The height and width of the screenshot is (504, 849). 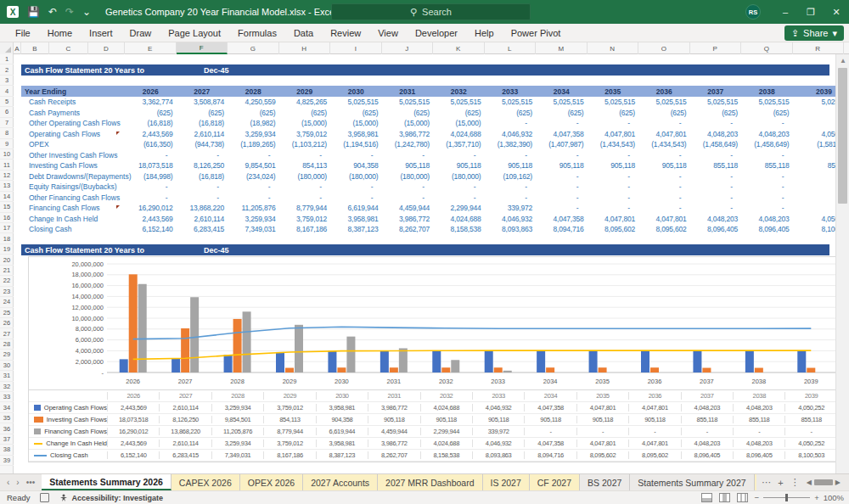 What do you see at coordinates (537, 33) in the screenshot?
I see `ribbon-tab-power-pivot: Power Pivot` at bounding box center [537, 33].